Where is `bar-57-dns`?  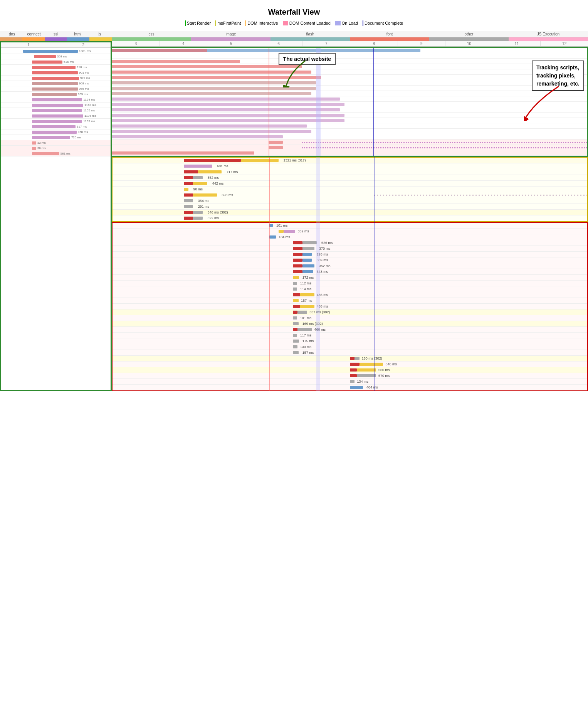
bar-57-dns is located at coordinates (353, 370).